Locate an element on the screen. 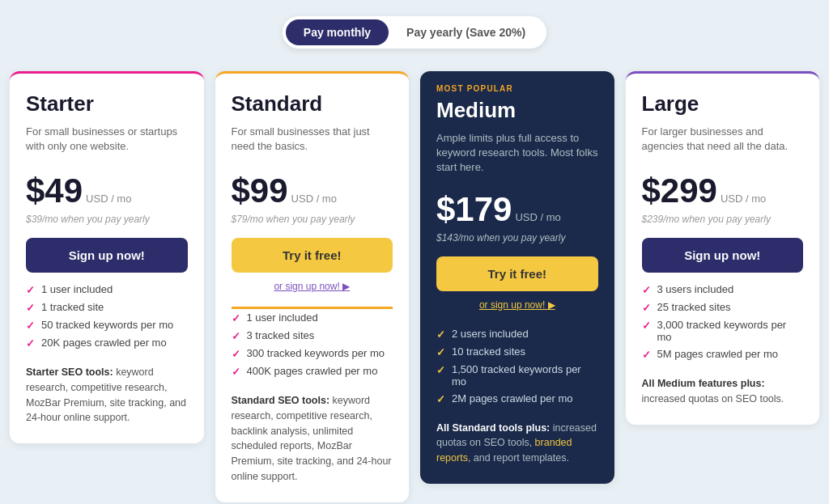 The height and width of the screenshot is (504, 829). medium-feature-1: ✓2 users included is located at coordinates (517, 334).